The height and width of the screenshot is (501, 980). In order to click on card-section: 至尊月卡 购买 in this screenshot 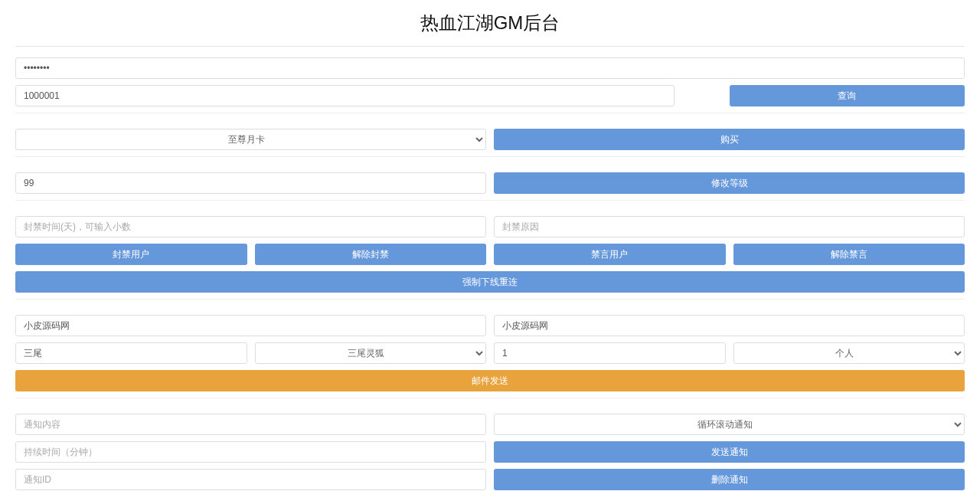, I will do `click(490, 139)`.